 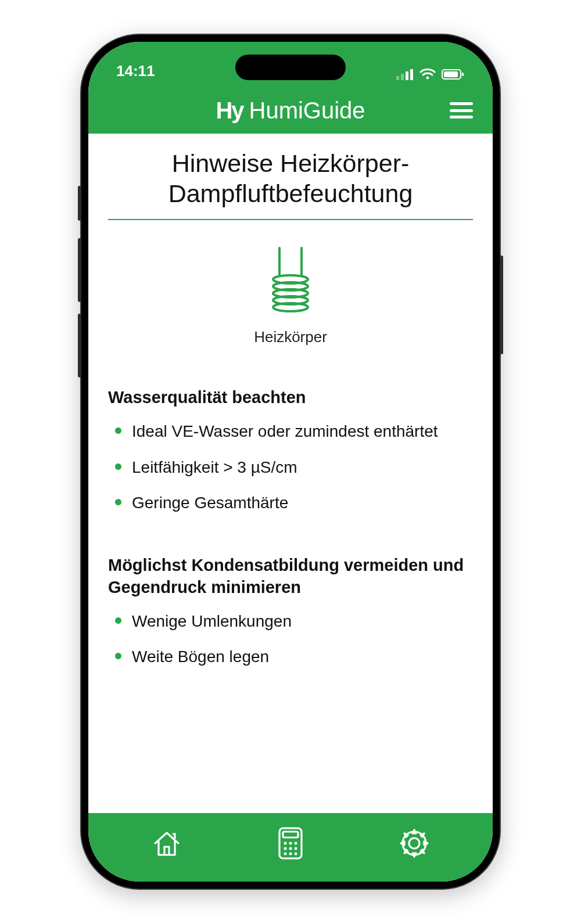 I want to click on list-item: Wenige Umlenkungen, so click(x=290, y=628).